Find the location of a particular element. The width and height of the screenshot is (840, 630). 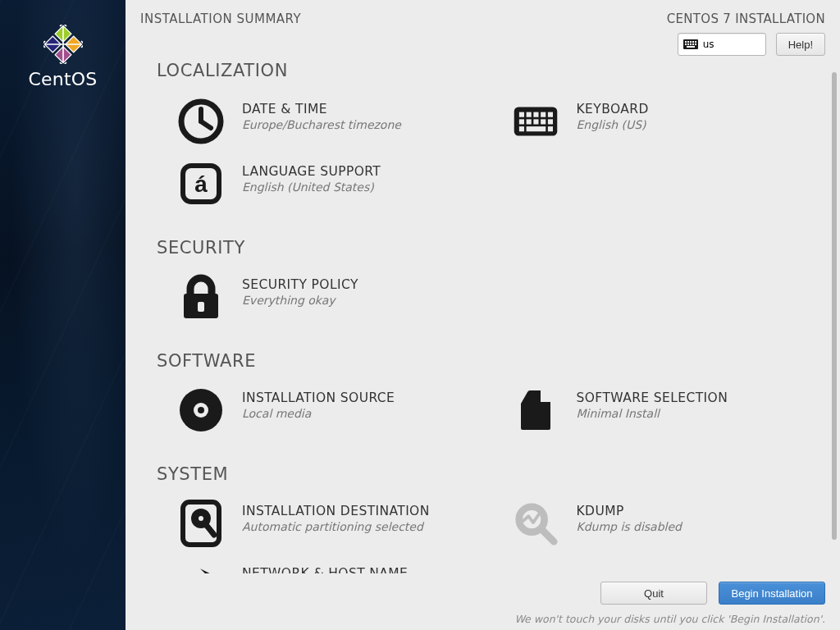

begin-installation-button: Begin Installation is located at coordinates (772, 593).